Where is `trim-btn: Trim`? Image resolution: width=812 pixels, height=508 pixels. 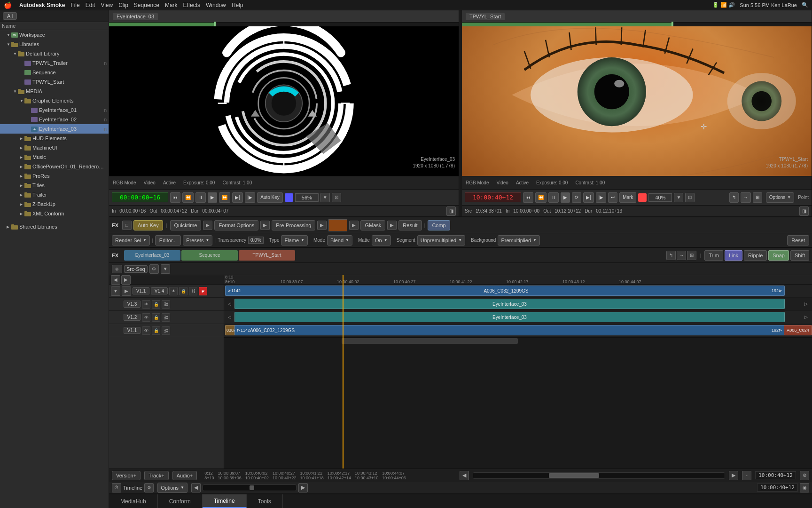 trim-btn: Trim is located at coordinates (714, 255).